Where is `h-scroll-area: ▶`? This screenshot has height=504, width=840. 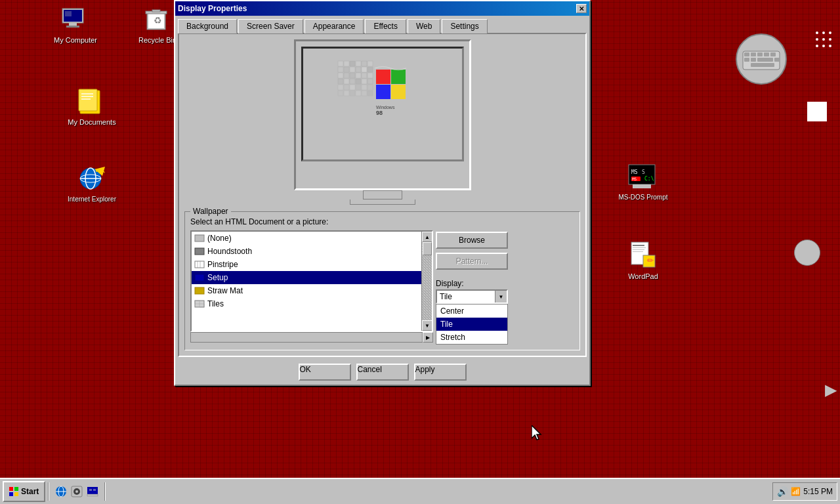
h-scroll-area: ▶ is located at coordinates (312, 337).